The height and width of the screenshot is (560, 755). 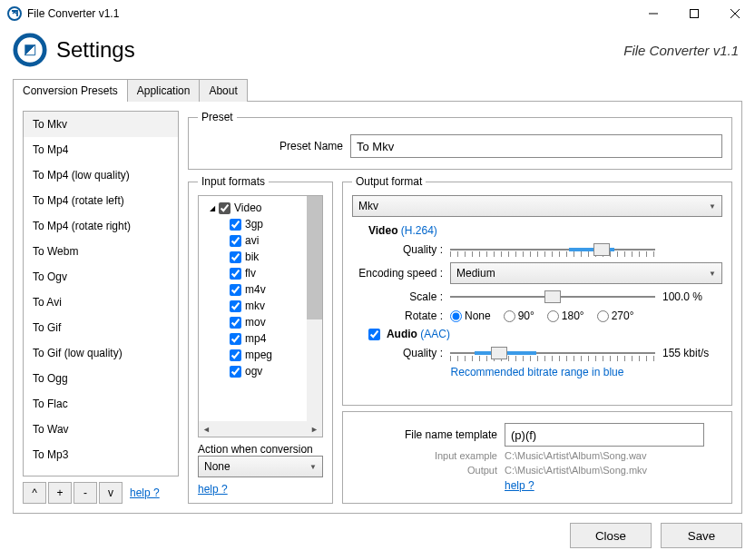 I want to click on remove-preset-button: -, so click(x=85, y=493).